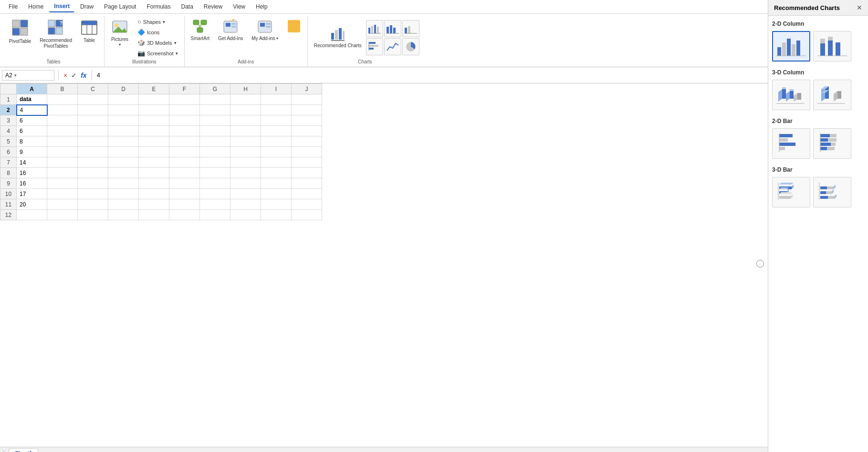 The width and height of the screenshot is (868, 452). What do you see at coordinates (124, 121) in the screenshot?
I see `cell-D3` at bounding box center [124, 121].